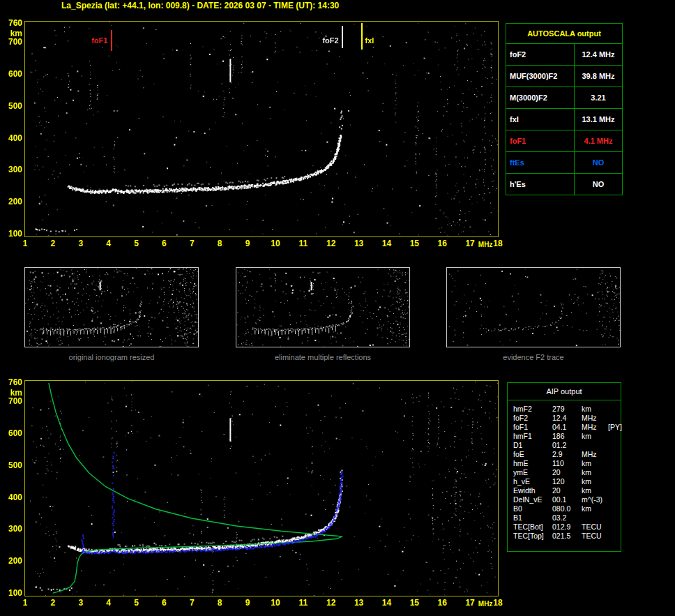  I want to click on aip-param-name: foF2, so click(533, 419).